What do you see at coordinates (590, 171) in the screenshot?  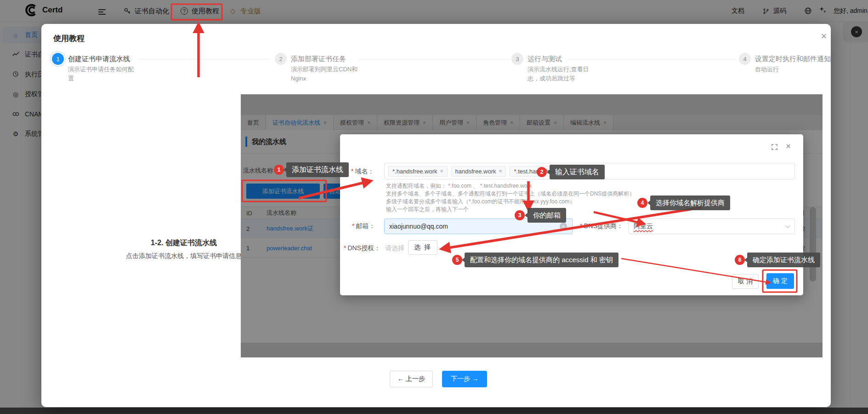 I see `domain-tags-input: *.handsfree.work× handsfree.work× *.test…` at bounding box center [590, 171].